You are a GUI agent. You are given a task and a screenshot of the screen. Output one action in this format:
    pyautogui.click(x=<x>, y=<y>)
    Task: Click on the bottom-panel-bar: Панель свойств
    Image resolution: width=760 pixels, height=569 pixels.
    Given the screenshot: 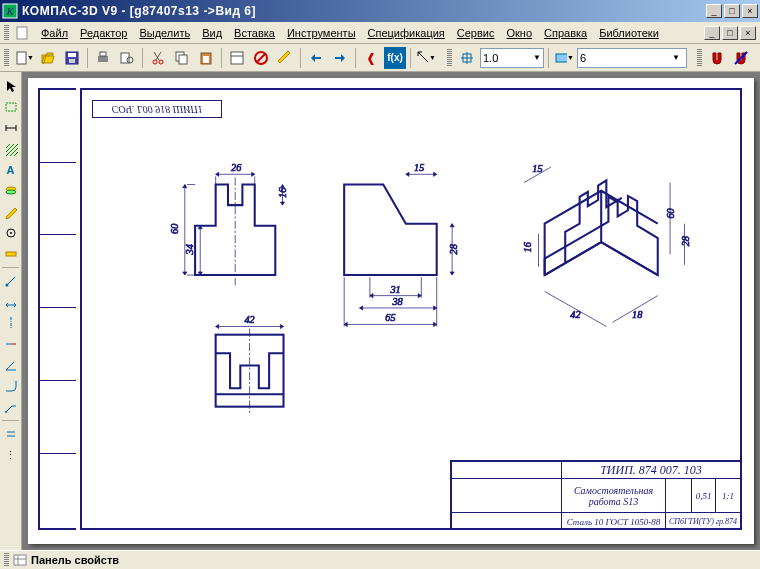 What is the action you would take?
    pyautogui.click(x=380, y=560)
    